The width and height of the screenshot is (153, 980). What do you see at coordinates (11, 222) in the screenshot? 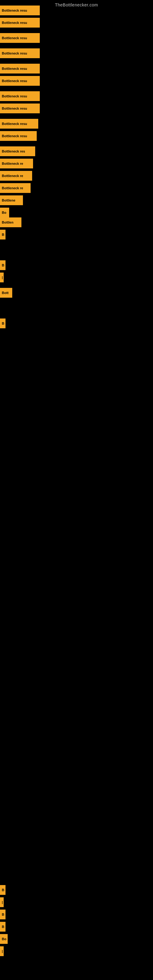
I see `bar-label: Bottlen` at bounding box center [11, 222].